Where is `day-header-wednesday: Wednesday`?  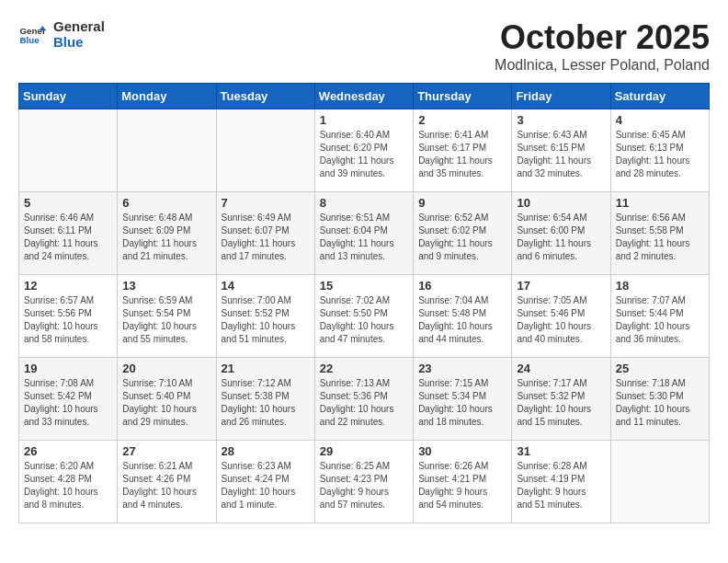 day-header-wednesday: Wednesday is located at coordinates (364, 97).